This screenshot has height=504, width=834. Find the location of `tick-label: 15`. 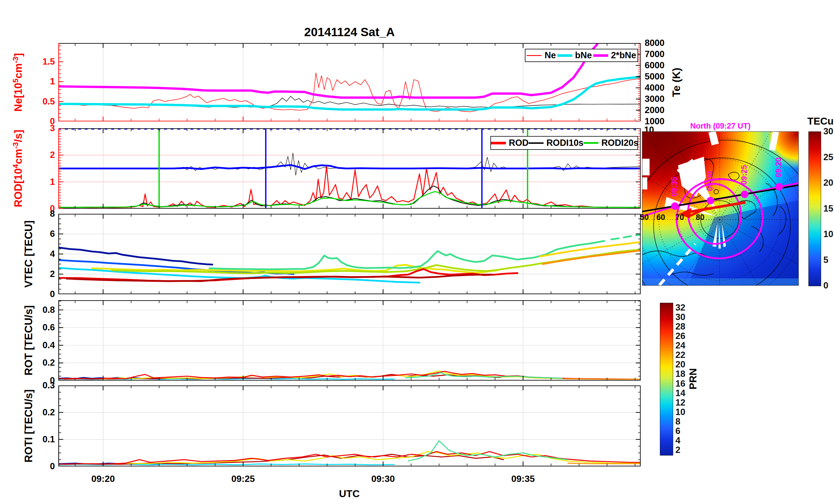

tick-label: 15 is located at coordinates (828, 209).